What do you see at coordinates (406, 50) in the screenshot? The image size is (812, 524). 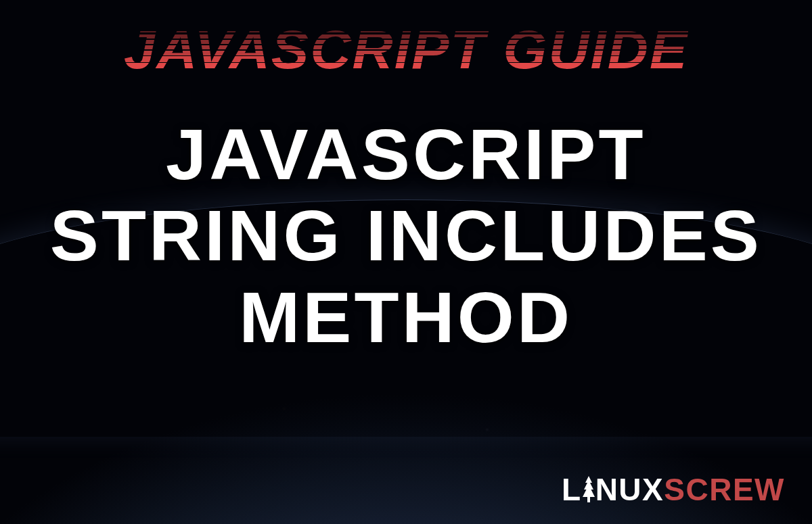 I see `header-title: JAVASCRIPT GUIDE` at bounding box center [406, 50].